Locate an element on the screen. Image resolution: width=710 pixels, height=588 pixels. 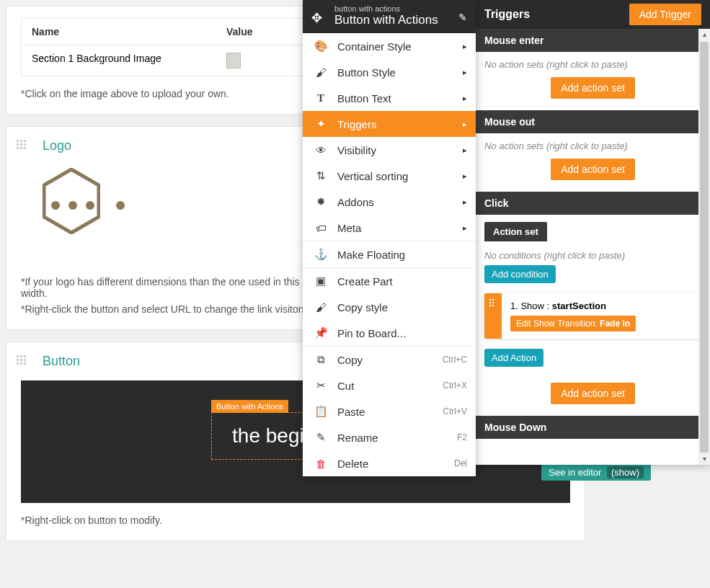
shortcut: F2 is located at coordinates (462, 437).